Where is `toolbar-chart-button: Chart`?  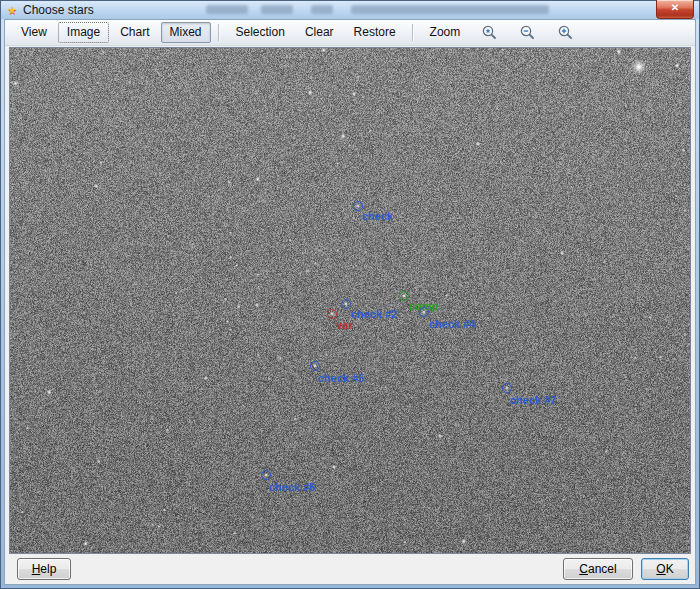
toolbar-chart-button: Chart is located at coordinates (134, 32).